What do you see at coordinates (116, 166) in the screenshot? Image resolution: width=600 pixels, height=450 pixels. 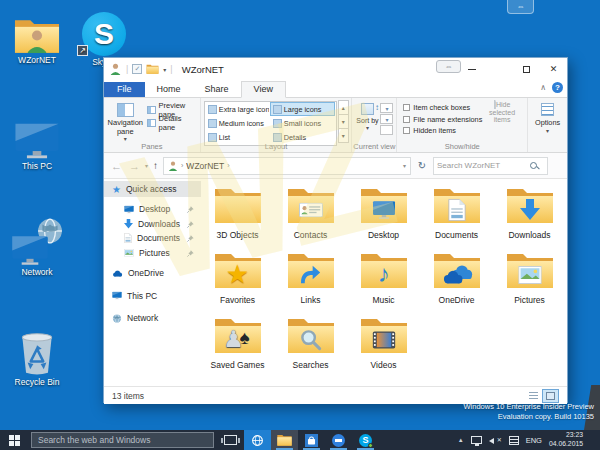 I see `back-button: ←` at bounding box center [116, 166].